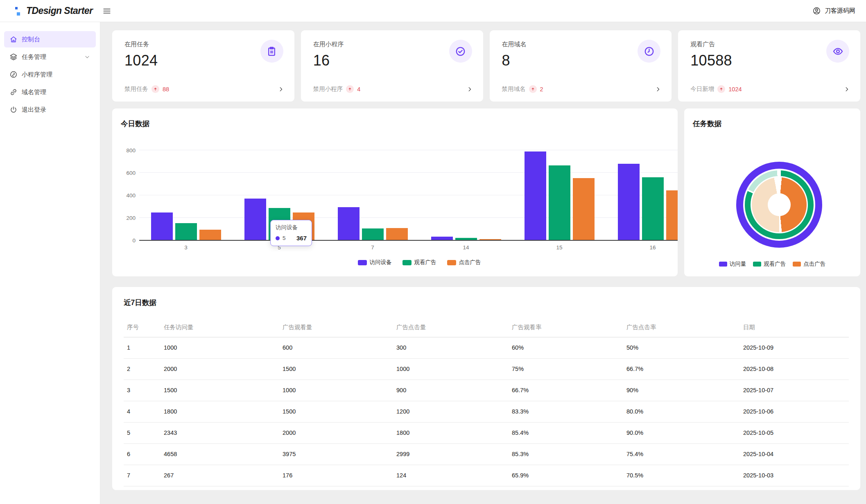  Describe the element at coordinates (566, 475) in the screenshot. I see `table-cell: 65.9%` at that location.